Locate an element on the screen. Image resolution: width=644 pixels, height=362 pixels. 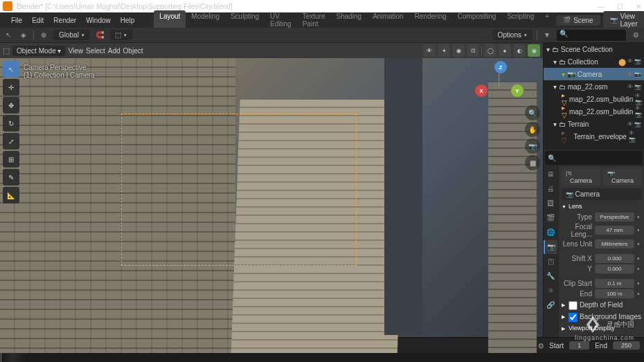
menu-file: File is located at coordinates (17, 21).